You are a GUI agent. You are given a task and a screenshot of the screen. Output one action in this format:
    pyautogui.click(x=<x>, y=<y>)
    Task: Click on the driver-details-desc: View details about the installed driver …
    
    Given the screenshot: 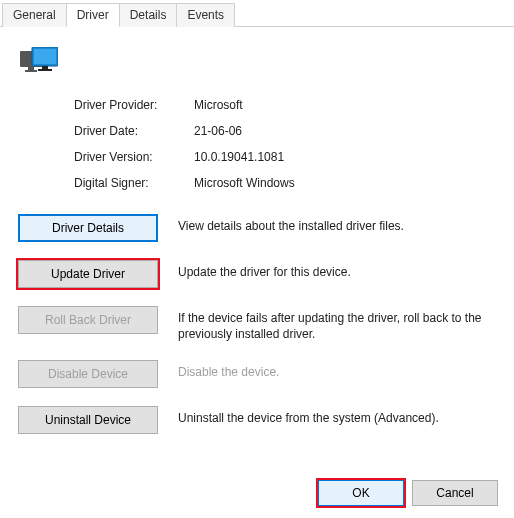 What is the action you would take?
    pyautogui.click(x=291, y=224)
    